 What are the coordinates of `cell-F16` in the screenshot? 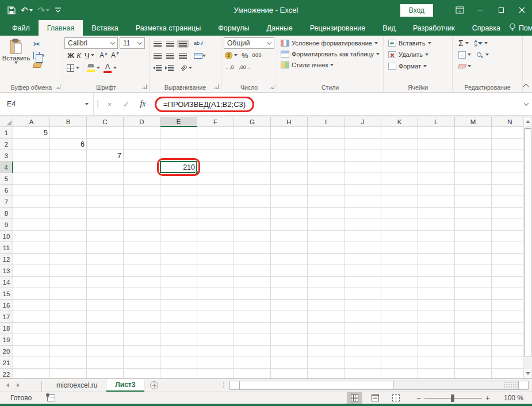 It's located at (216, 305).